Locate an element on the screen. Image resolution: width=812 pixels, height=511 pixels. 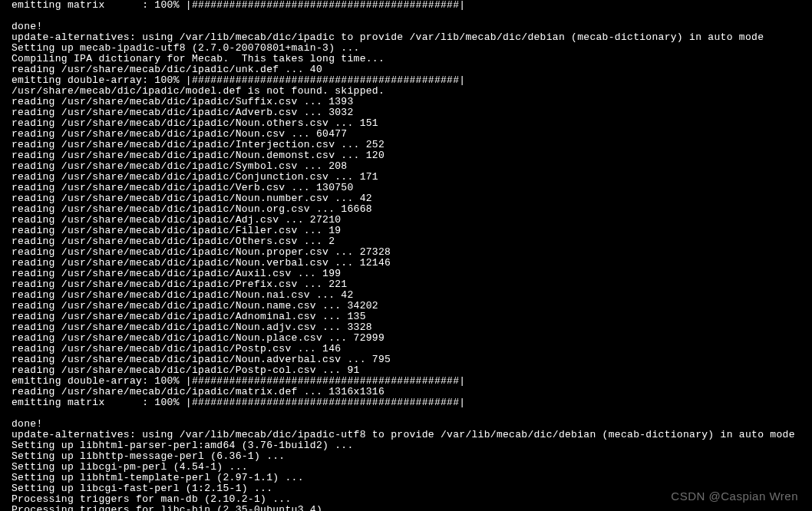
terminal-line: reading /usr/share/mecab/dic/ipadic/Adj.… is located at coordinates (406, 220).